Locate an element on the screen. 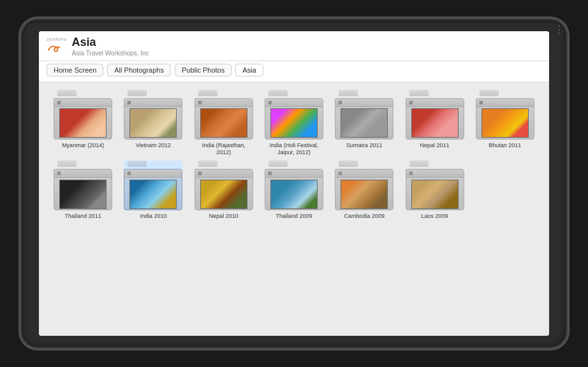  zenfolio-logo: zenfolio is located at coordinates (57, 40).